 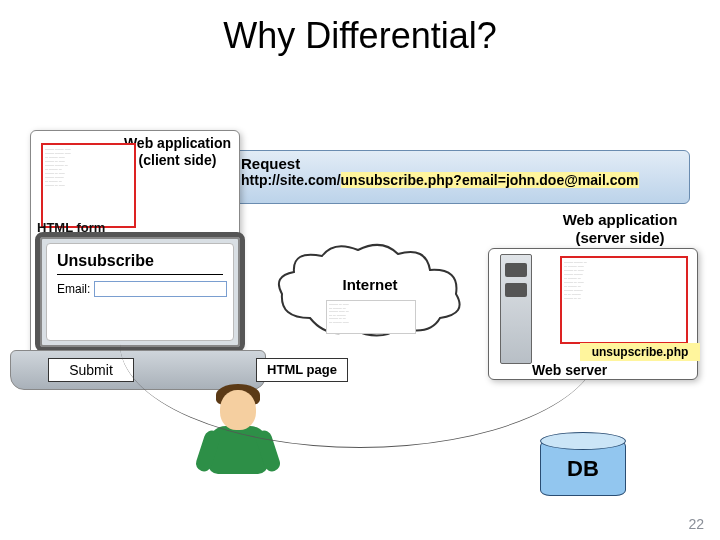 I want to click on request-label: Request, so click(x=460, y=164).